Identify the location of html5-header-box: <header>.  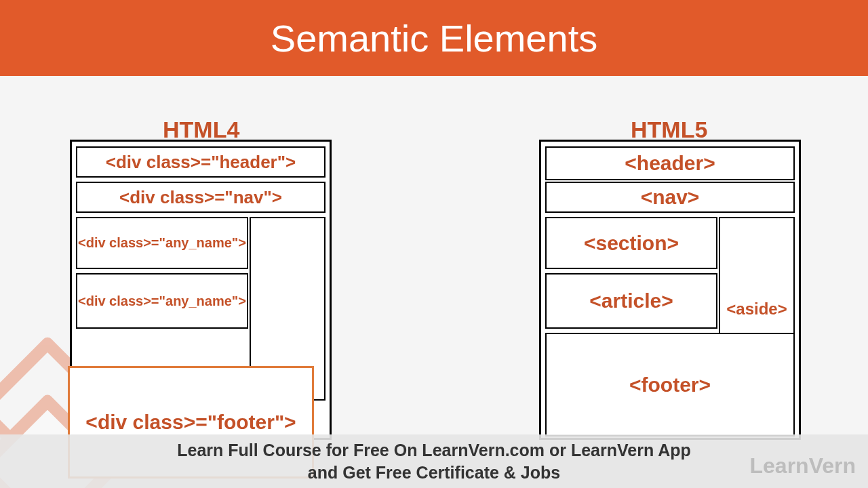
(670, 163).